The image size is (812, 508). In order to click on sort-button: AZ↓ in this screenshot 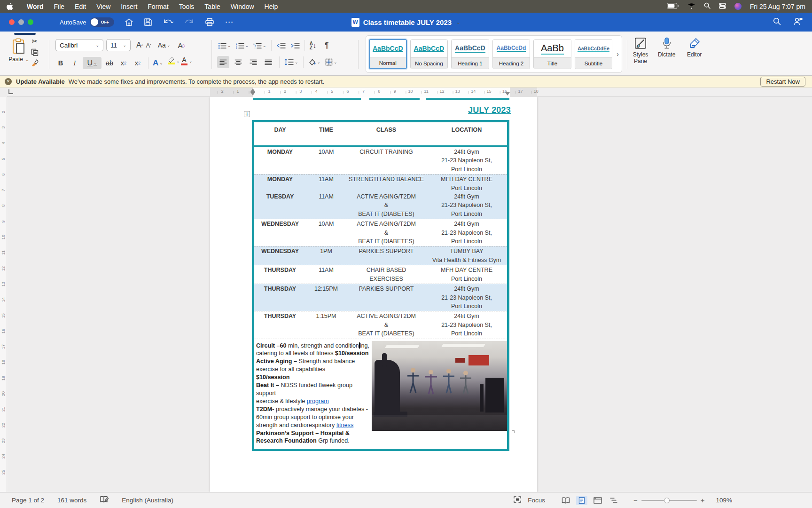, I will do `click(313, 46)`.